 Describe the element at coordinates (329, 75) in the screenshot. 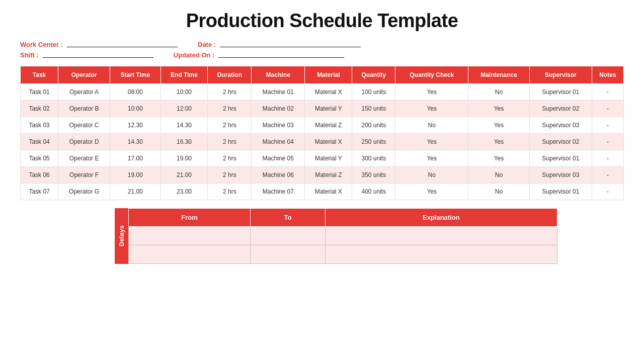

I see `table-header-cell: Material` at that location.